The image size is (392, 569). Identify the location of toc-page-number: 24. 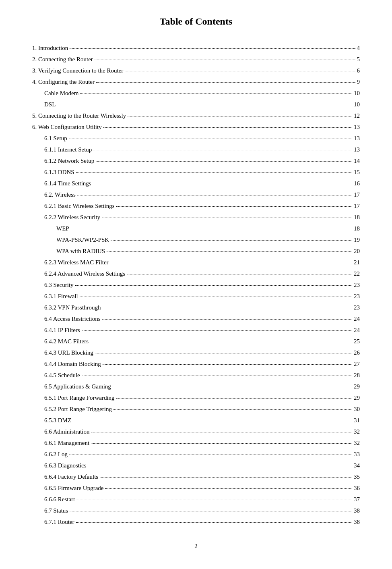
(357, 319).